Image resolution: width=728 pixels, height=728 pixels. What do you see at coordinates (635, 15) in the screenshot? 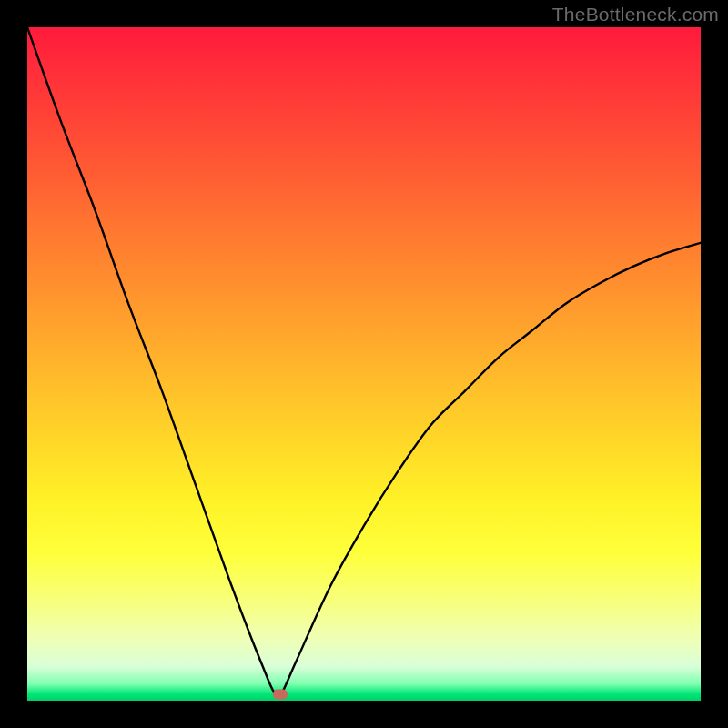
I see `watermark-text: TheBottleneck.com` at bounding box center [635, 15].